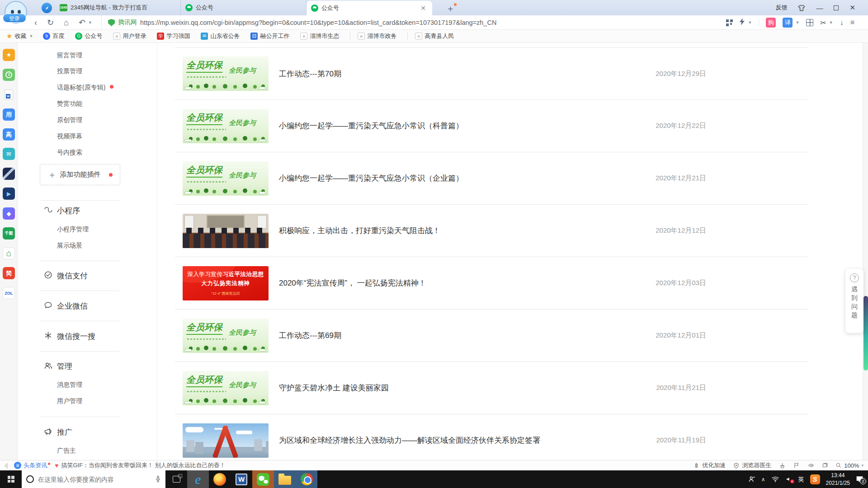  Describe the element at coordinates (353, 283) in the screenshot. I see `article-title: 2020年“宪法宣传周”， 一起弘扬宪法精神！` at that location.